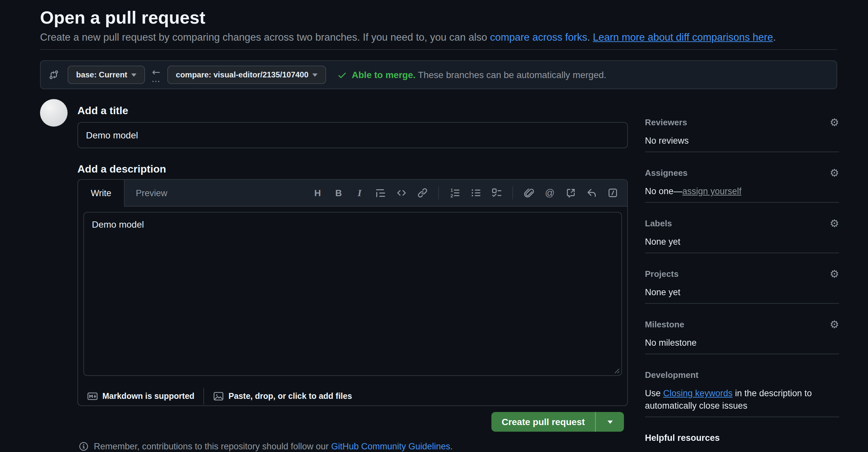 The height and width of the screenshot is (452, 868). I want to click on projects-empty: None yet, so click(742, 292).